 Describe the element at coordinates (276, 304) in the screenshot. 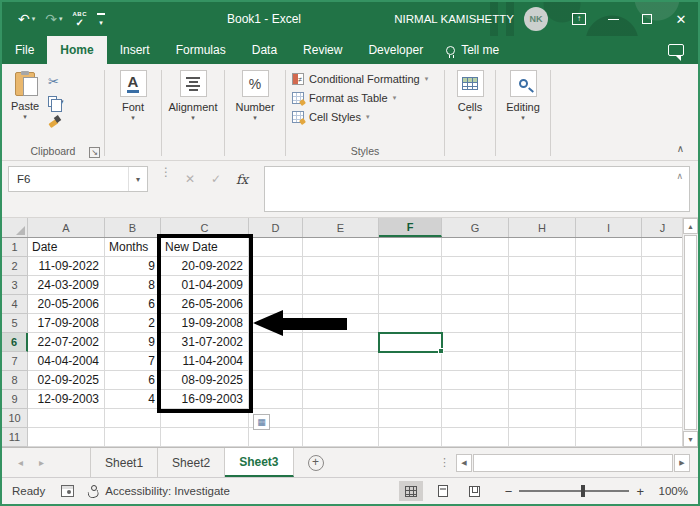

I see `cell-D4` at that location.